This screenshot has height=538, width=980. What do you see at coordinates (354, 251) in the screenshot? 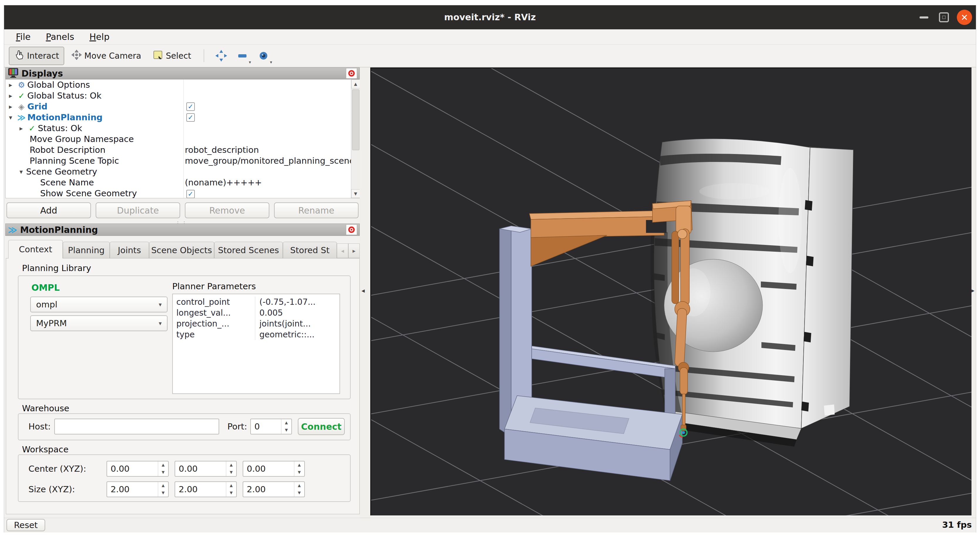
I see `tab-scroll-right-button: ▸` at bounding box center [354, 251].